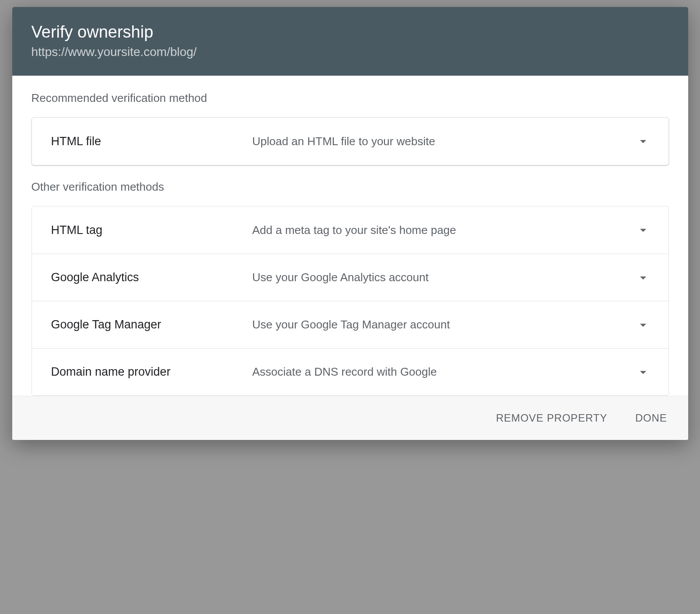  What do you see at coordinates (350, 141) in the screenshot?
I see `method-html-file: HTML file Upload an HTML file to your we…` at bounding box center [350, 141].